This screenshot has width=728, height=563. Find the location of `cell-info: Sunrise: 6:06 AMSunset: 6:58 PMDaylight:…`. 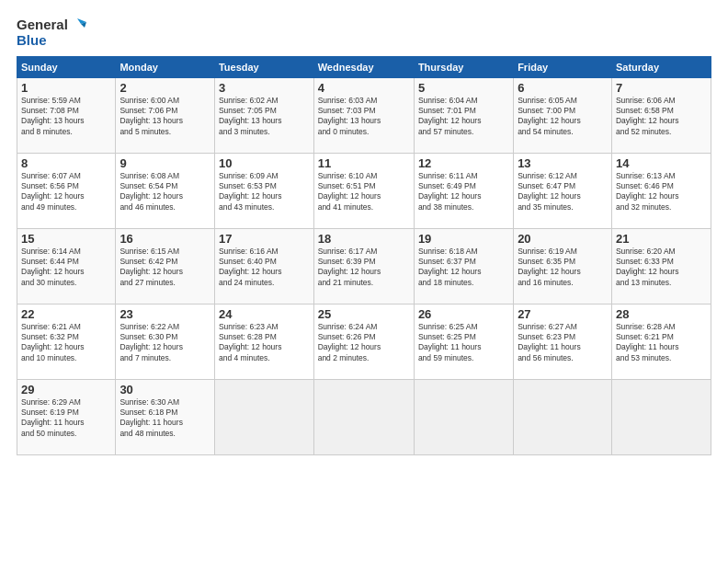

cell-info: Sunrise: 6:06 AMSunset: 6:58 PMDaylight:… is located at coordinates (662, 117).